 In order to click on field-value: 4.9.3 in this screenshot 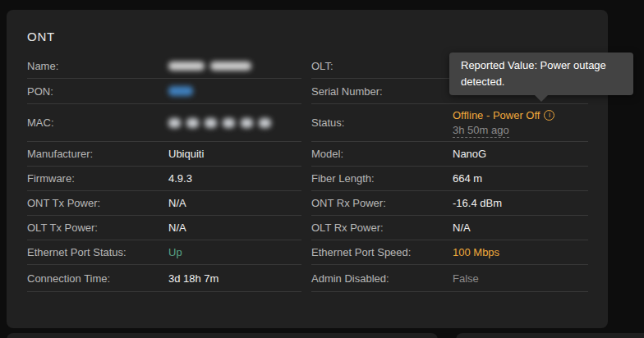, I will do `click(181, 179)`.